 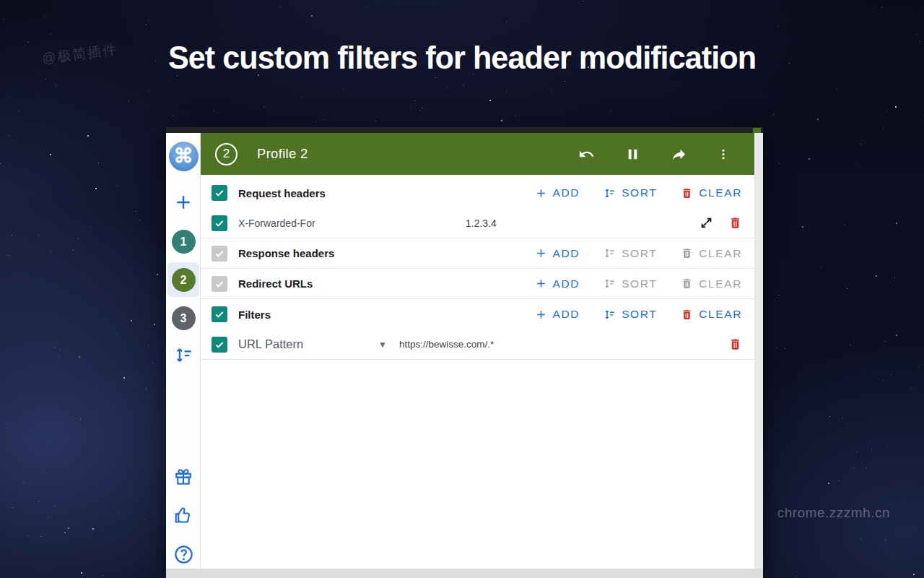 I want to click on sort-request-headers-button: SORT, so click(x=630, y=193).